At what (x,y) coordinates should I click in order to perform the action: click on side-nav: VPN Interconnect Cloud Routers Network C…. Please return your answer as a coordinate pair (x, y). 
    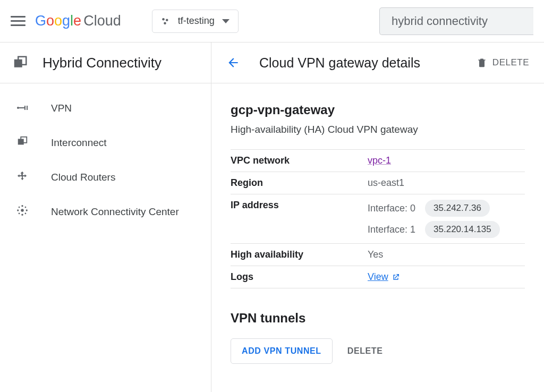
    Looking at the image, I should click on (105, 156).